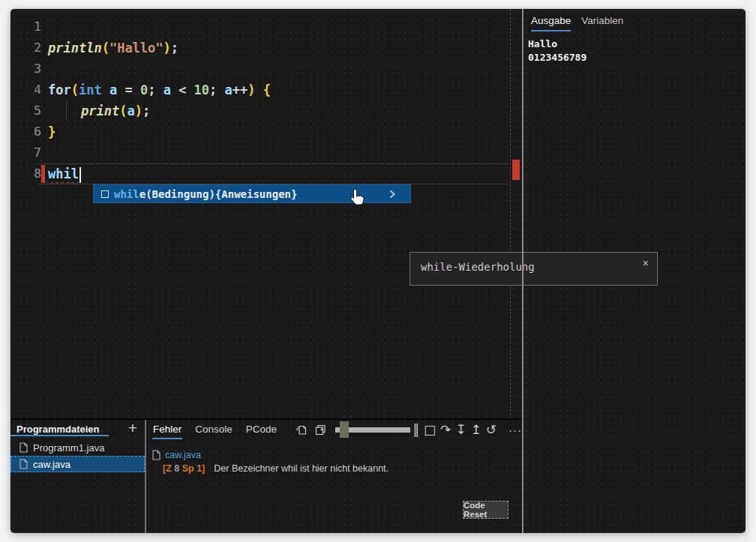 This screenshot has height=542, width=756. What do you see at coordinates (26, 132) in the screenshot?
I see `line-number: 6` at bounding box center [26, 132].